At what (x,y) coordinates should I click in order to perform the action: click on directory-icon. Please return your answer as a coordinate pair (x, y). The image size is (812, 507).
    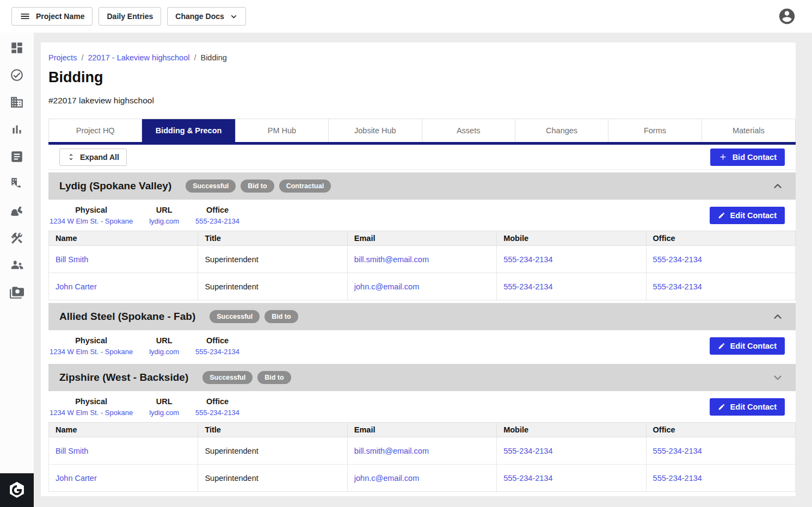
    Looking at the image, I should click on (17, 184).